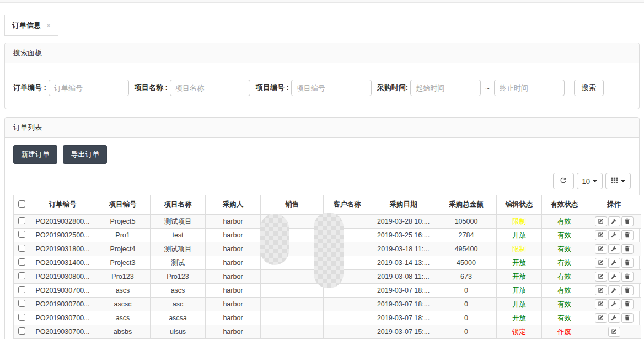 The image size is (644, 339). What do you see at coordinates (589, 88) in the screenshot?
I see `search-button: 搜索` at bounding box center [589, 88].